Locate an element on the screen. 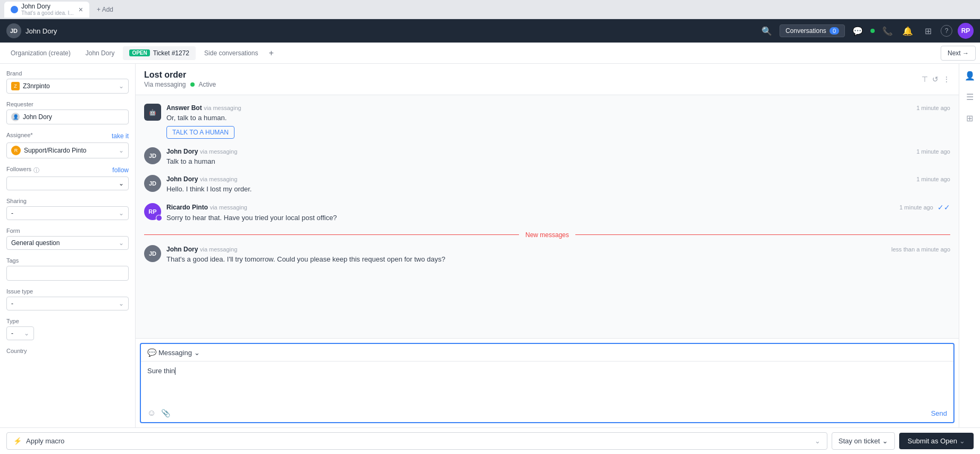 The image size is (980, 454). jd-text-1: Talk to a human is located at coordinates (558, 162).